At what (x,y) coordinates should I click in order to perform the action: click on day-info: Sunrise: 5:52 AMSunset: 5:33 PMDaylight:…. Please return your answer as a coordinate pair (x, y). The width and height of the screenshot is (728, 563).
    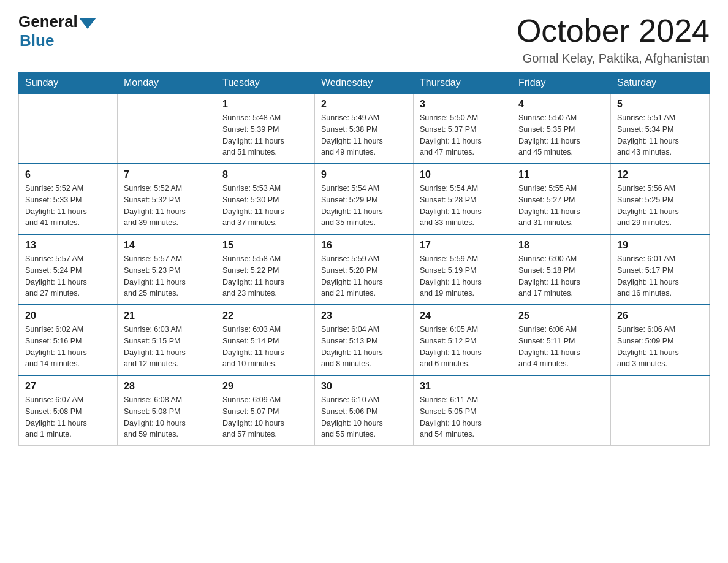
    Looking at the image, I should click on (68, 206).